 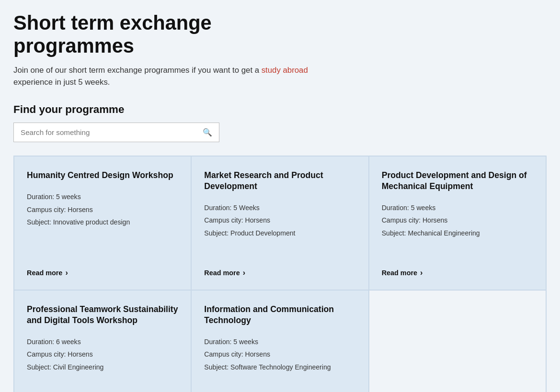 What do you see at coordinates (280, 368) in the screenshot?
I see `card-subject: Subject: Software Technology Engineering` at bounding box center [280, 368].